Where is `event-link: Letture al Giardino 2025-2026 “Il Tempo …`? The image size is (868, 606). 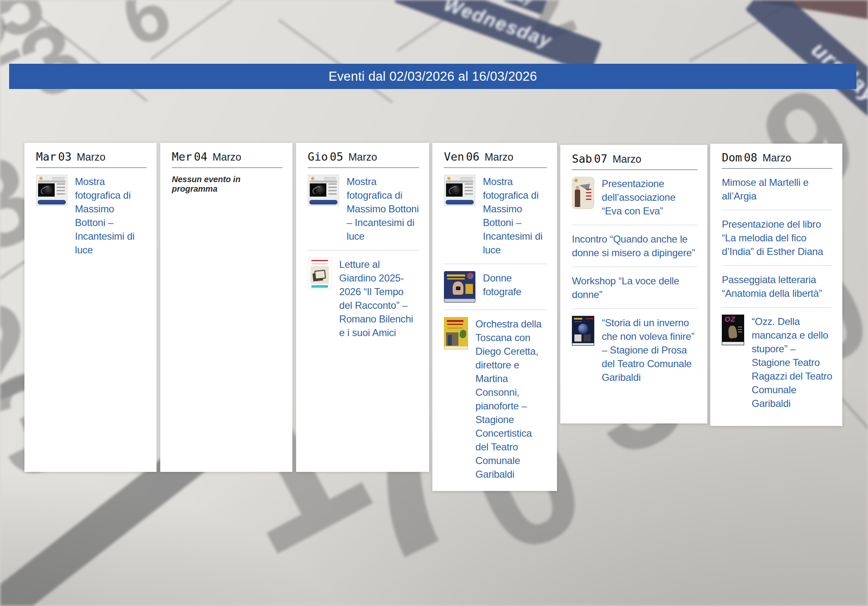 event-link: Letture al Giardino 2025-2026 “Il Tempo … is located at coordinates (379, 298).